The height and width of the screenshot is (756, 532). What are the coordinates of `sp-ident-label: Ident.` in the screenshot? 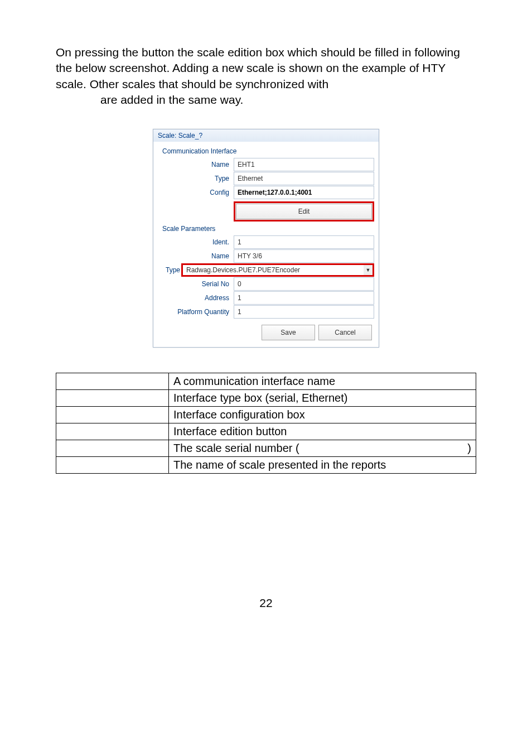 It's located at (196, 242).